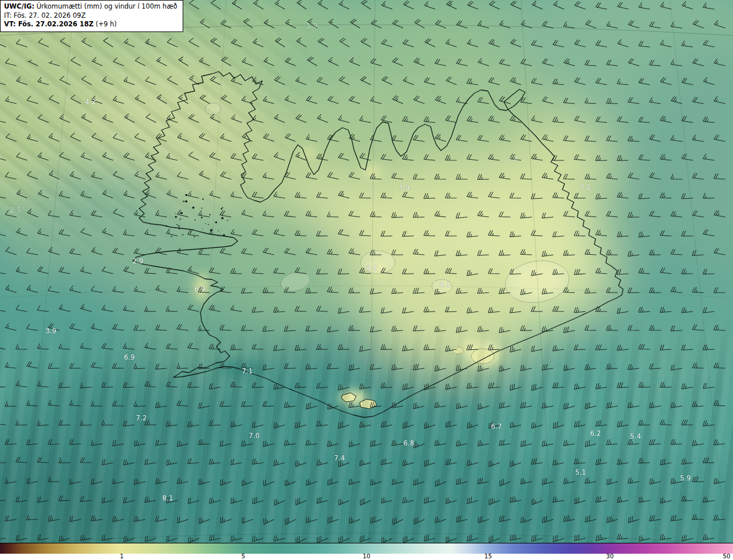 This screenshot has height=560, width=733. What do you see at coordinates (488, 557) in the screenshot?
I see `colorbar-tick: 15` at bounding box center [488, 557].